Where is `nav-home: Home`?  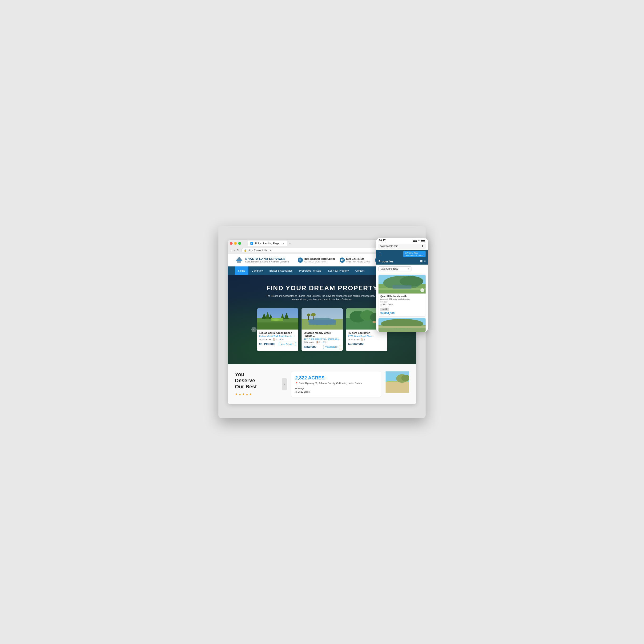
nav-home: Home is located at coordinates (242, 271).